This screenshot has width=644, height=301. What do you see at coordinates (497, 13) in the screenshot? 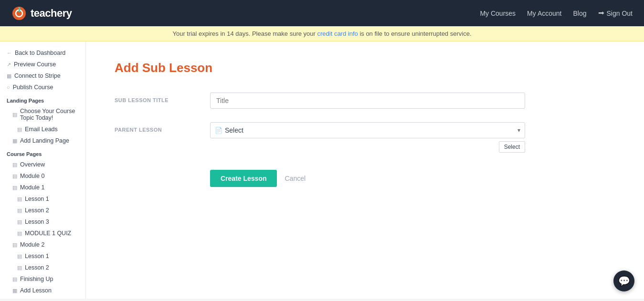
I see `my-courses-link: My Courses` at bounding box center [497, 13].